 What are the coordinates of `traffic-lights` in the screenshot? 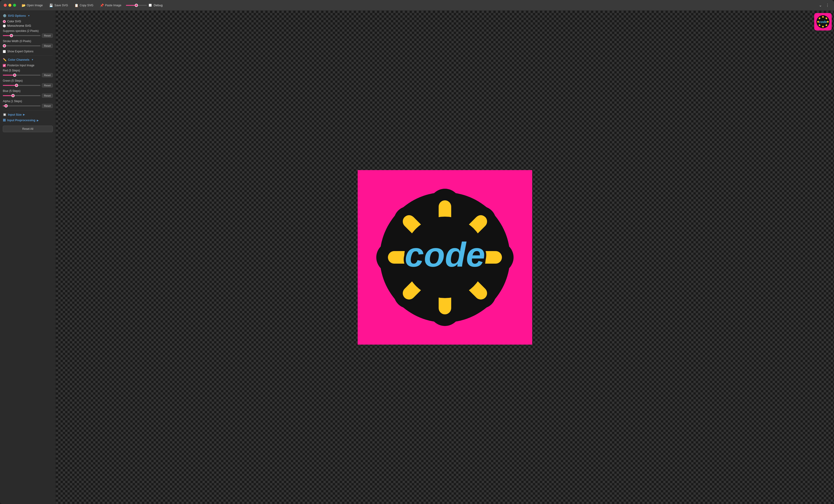 It's located at (10, 5).